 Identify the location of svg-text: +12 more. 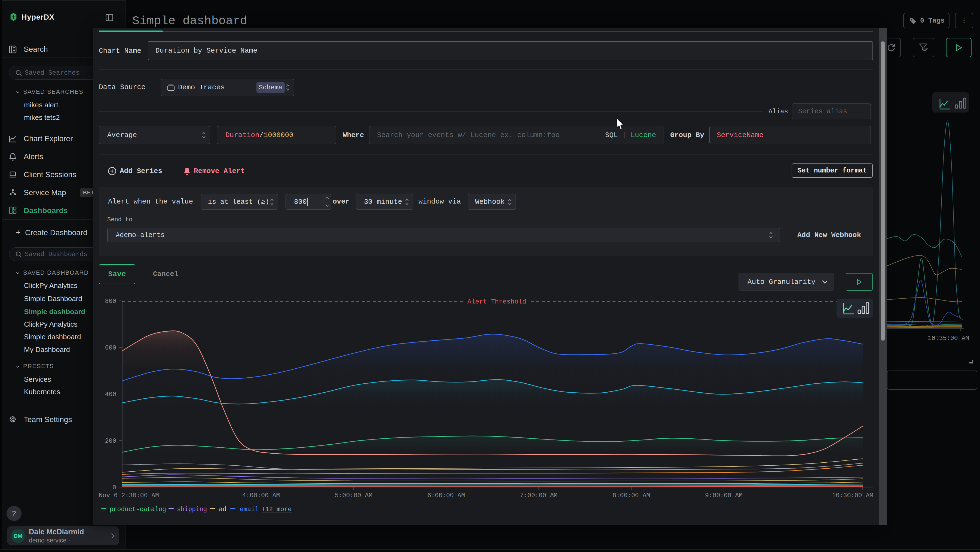
(277, 509).